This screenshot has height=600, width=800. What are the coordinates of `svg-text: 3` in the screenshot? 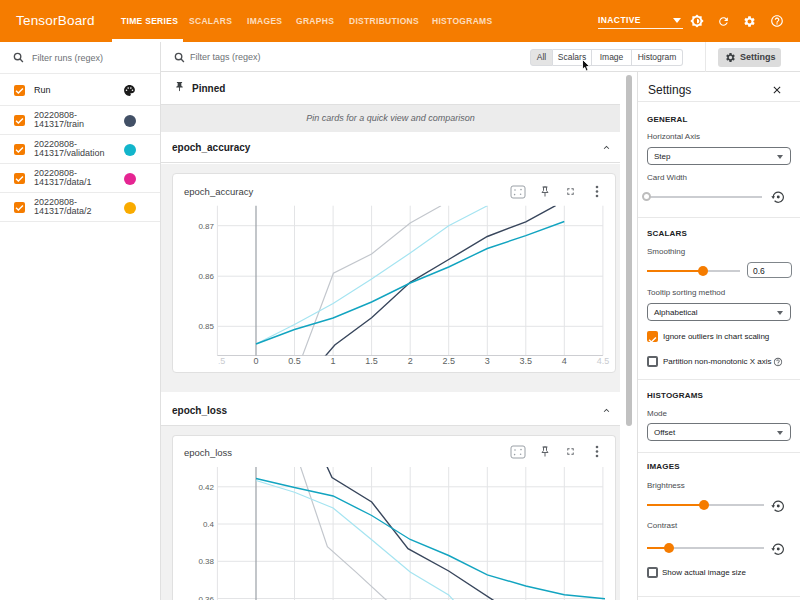 It's located at (488, 361).